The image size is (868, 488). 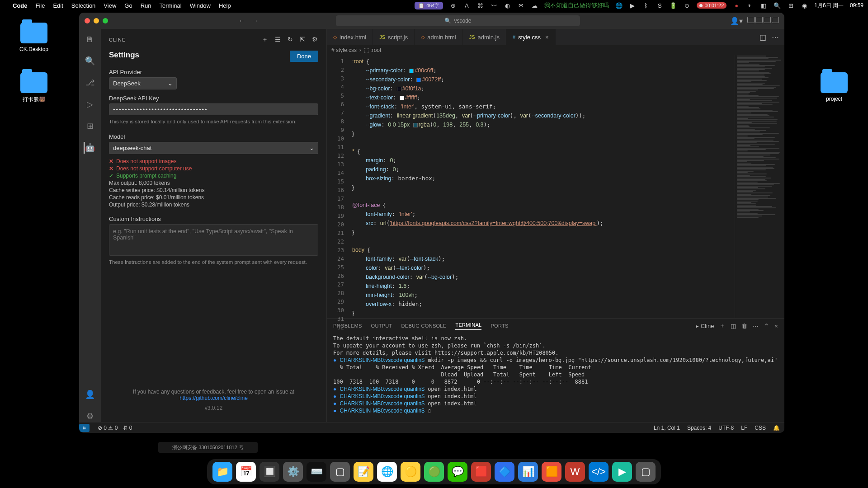 What do you see at coordinates (434, 472) in the screenshot?
I see `dock-app: 🟢` at bounding box center [434, 472].